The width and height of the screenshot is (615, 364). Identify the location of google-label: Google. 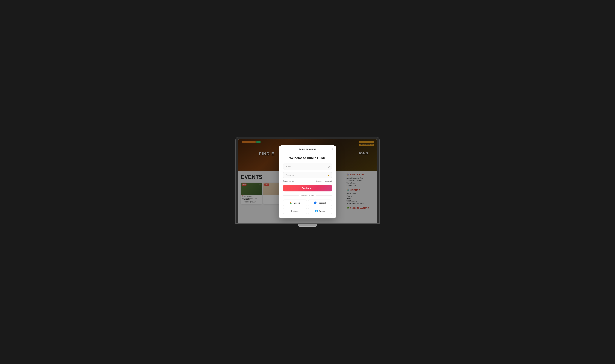
(297, 203).